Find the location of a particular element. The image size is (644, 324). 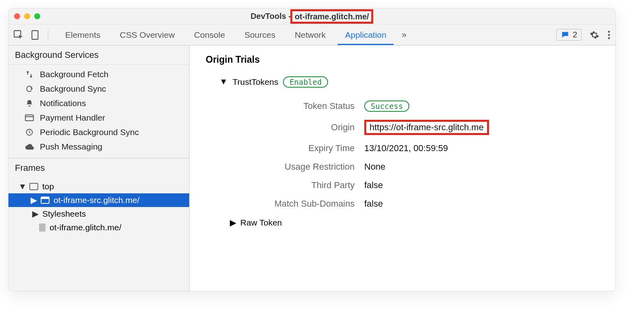

inspect-element-icon is located at coordinates (19, 35).